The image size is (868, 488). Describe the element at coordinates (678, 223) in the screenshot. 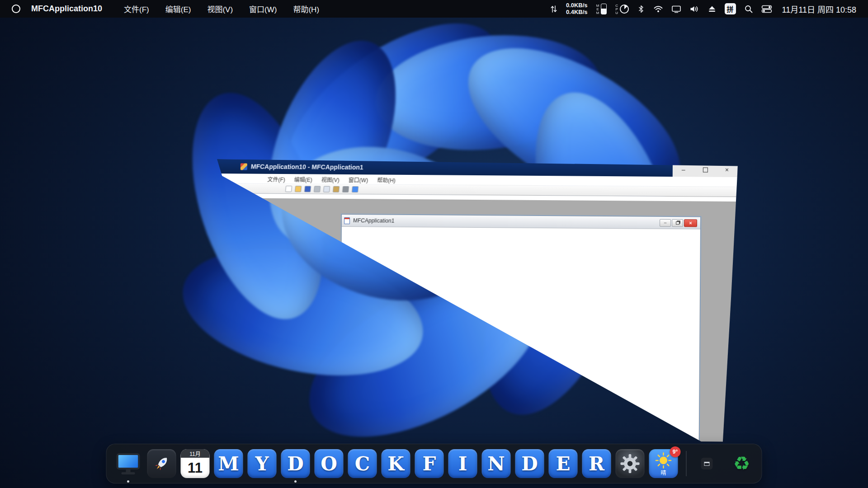

I see `restore-icon` at that location.